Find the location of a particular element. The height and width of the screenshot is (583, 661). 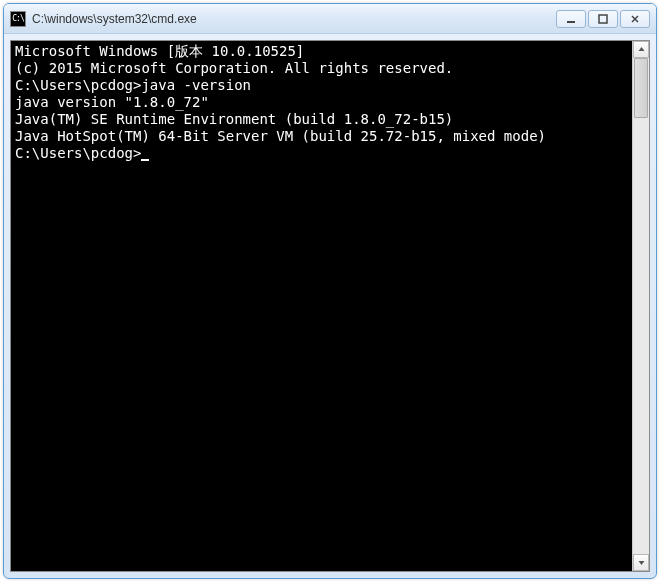

scroll-up-button is located at coordinates (641, 50).